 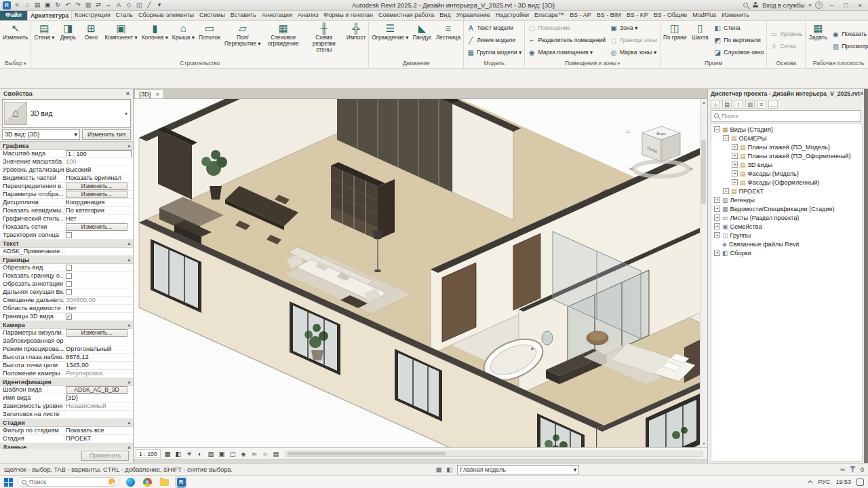 What do you see at coordinates (96, 390) in the screenshot?
I see `value-button: ADSK_AC_B_3D` at bounding box center [96, 390].